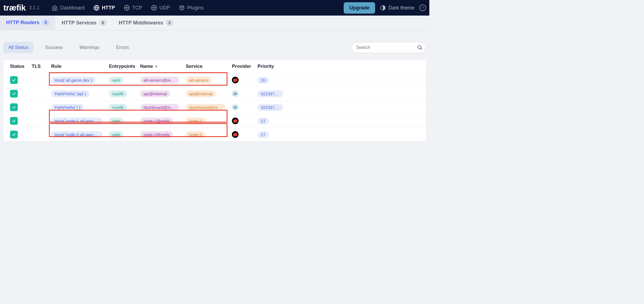  Describe the element at coordinates (383, 8) in the screenshot. I see `contrast-icon` at that location.